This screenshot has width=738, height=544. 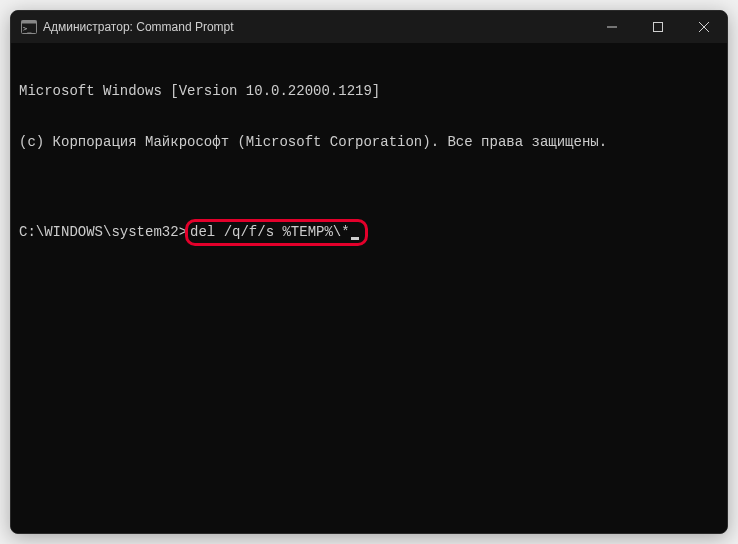 What do you see at coordinates (612, 27) in the screenshot?
I see `minimize-button` at bounding box center [612, 27].